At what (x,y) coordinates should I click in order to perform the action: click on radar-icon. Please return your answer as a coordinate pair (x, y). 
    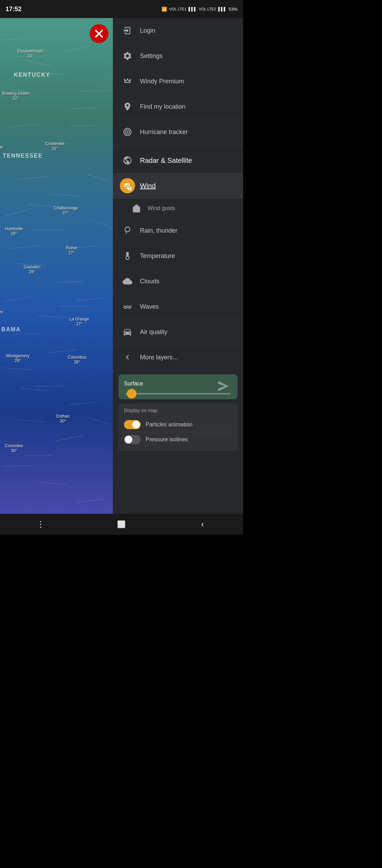
    Looking at the image, I should click on (127, 160).